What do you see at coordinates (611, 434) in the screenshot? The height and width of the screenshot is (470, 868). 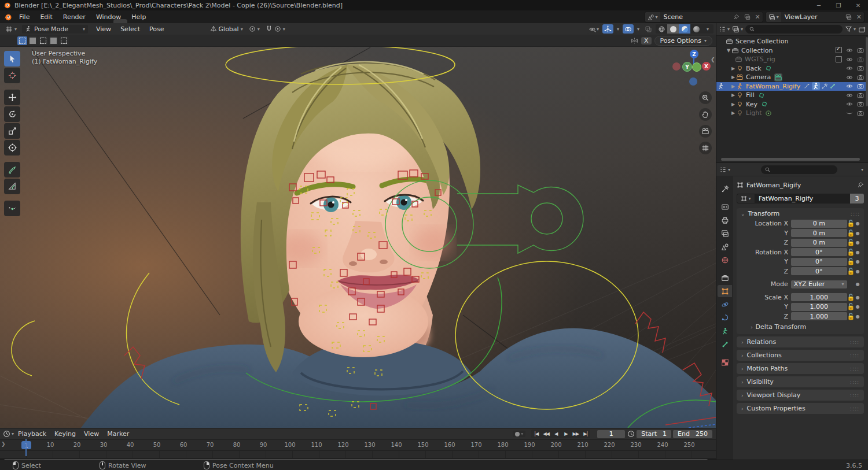 I see `current-frame-field: 1` at bounding box center [611, 434].